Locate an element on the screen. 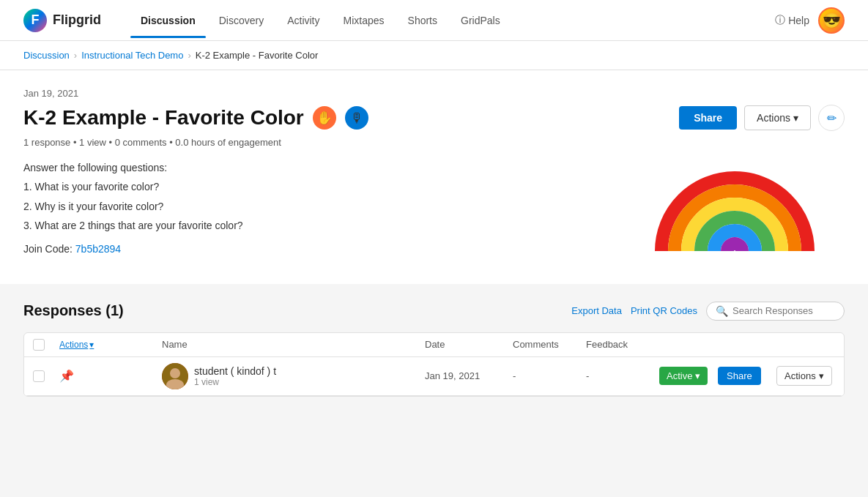 The image size is (868, 497). header-checkbox-col is located at coordinates (46, 345).